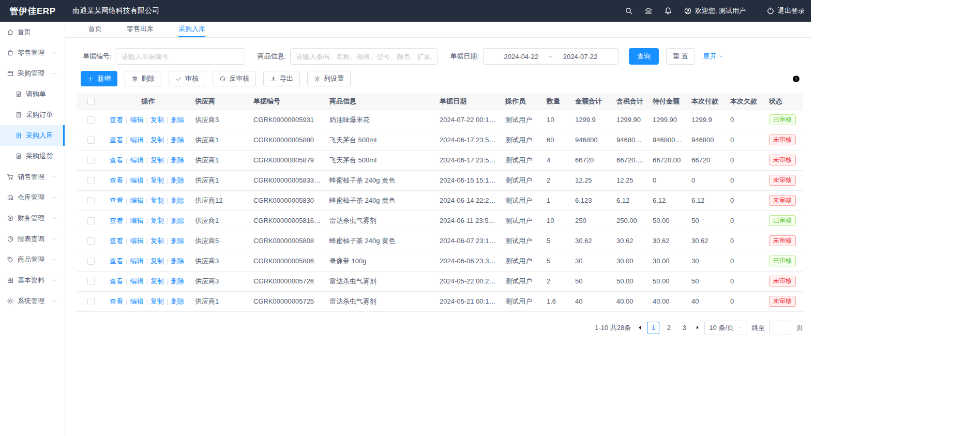  Describe the element at coordinates (180, 56) in the screenshot. I see `bill-no-input` at that location.